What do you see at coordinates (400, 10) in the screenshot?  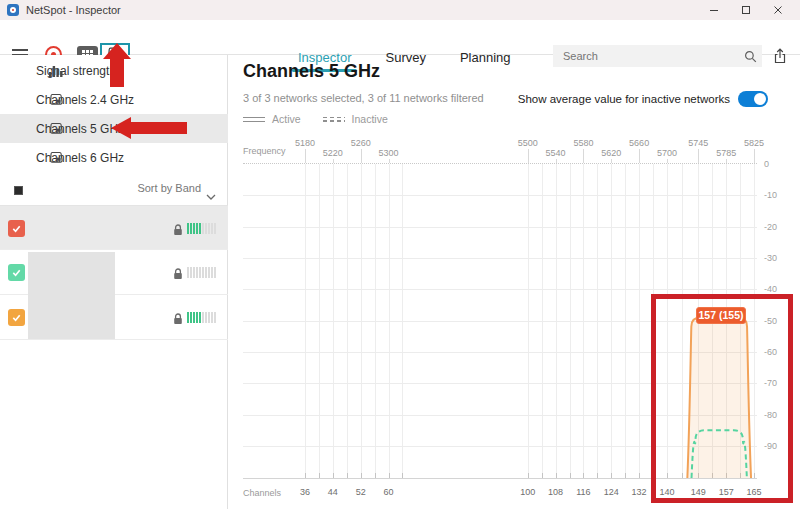 I see `titlebar: NetSpot - Inspector` at bounding box center [400, 10].